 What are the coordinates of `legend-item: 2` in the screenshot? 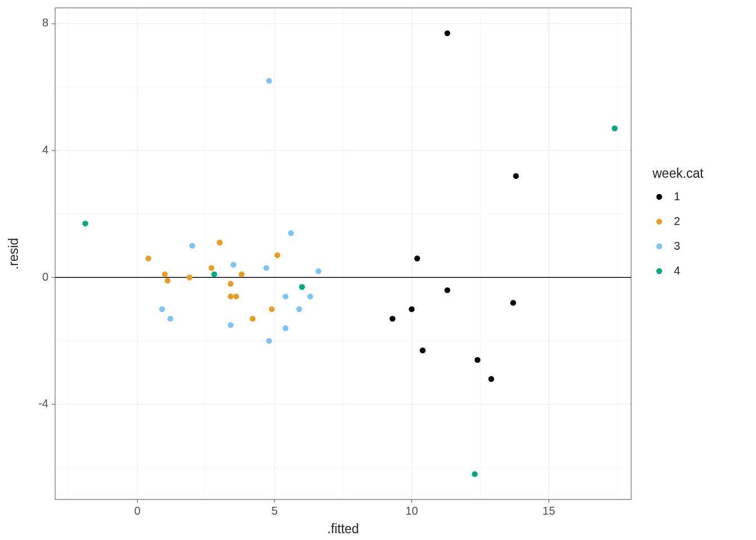 It's located at (668, 221).